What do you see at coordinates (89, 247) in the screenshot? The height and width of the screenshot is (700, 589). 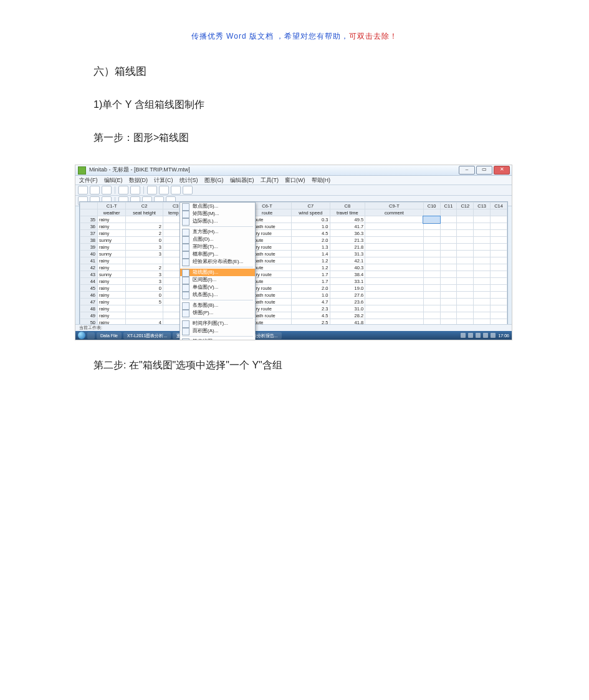 I see `row-number: 39` at bounding box center [89, 247].